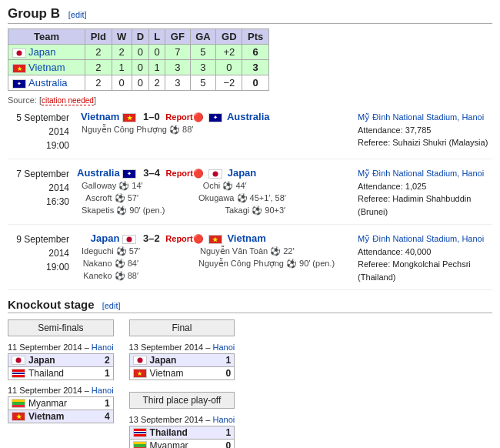 The image size is (500, 448). Describe the element at coordinates (182, 362) in the screenshot. I see `final-match: 13 September 2014 – HanoiJapan1Vietnam0` at that location.